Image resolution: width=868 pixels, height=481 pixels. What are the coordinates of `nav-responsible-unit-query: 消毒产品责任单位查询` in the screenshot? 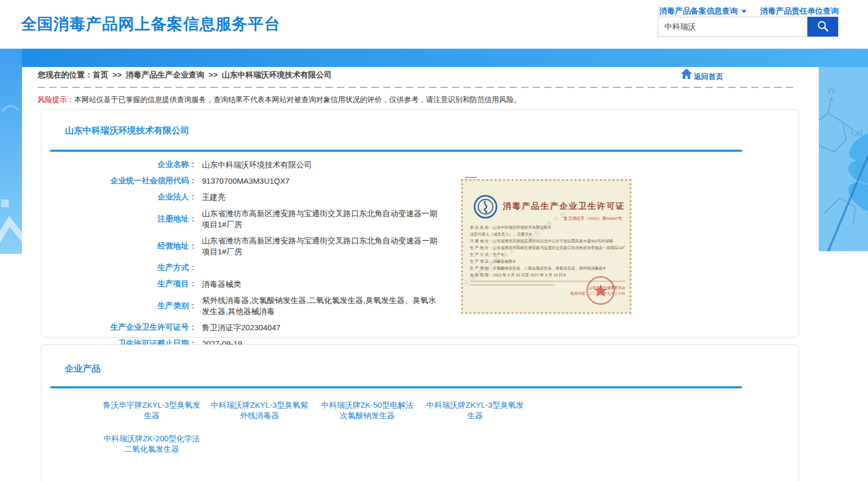 It's located at (799, 12).